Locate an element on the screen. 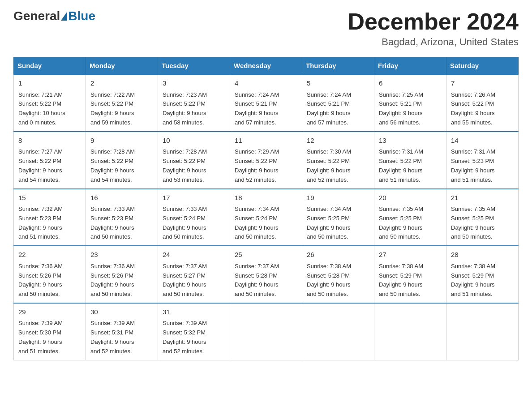 The height and width of the screenshot is (411, 532). table-row: 26Sunrise: 7:38 AMSunset: 5:28 PMDayligh… is located at coordinates (339, 274).